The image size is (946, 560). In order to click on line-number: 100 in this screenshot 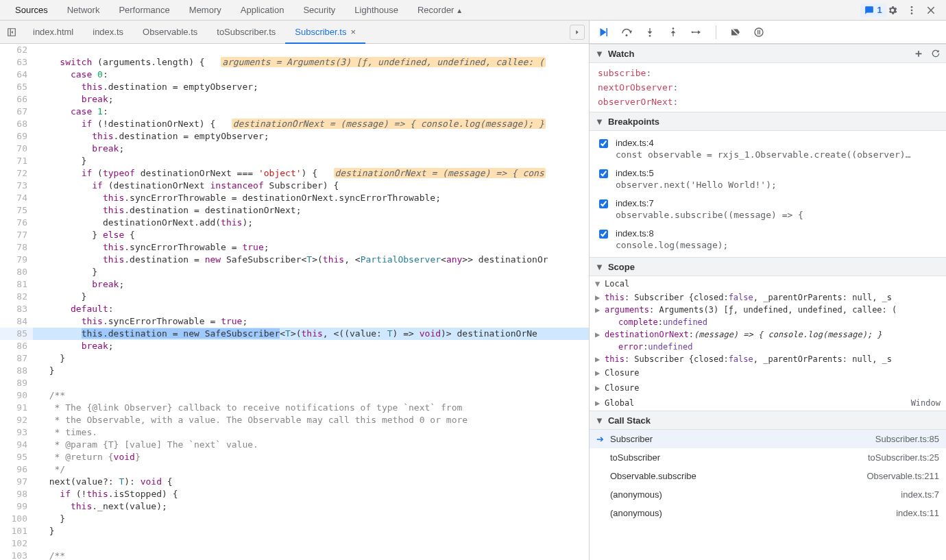, I will do `click(16, 519)`.